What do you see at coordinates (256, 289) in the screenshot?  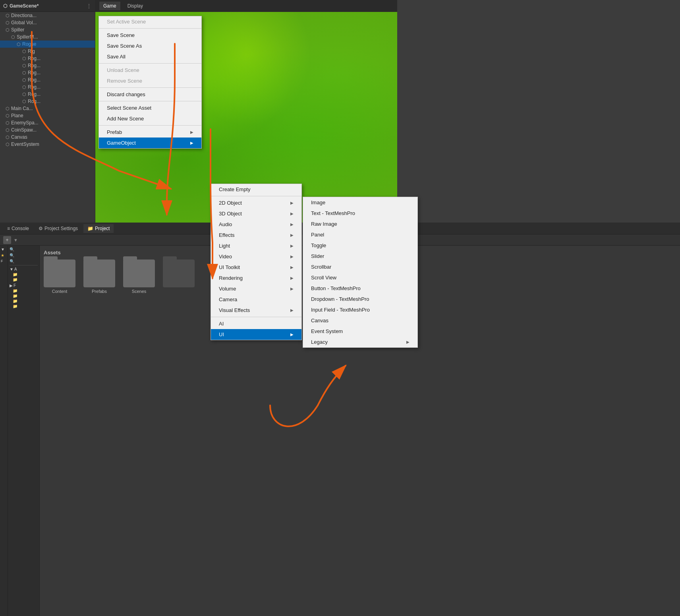 I see `menu-volume: Volume ▶` at bounding box center [256, 289].